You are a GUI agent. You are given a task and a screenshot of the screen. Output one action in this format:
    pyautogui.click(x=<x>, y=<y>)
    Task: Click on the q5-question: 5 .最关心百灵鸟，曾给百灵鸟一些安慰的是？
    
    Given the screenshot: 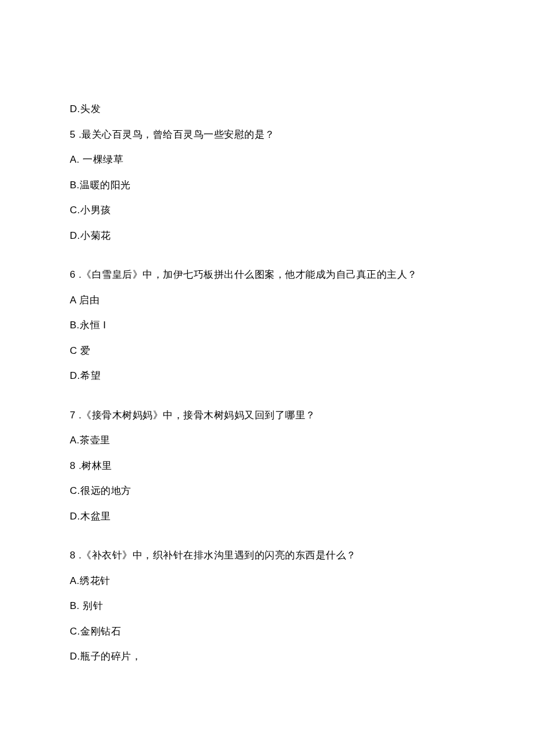 What is the action you would take?
    pyautogui.click(x=268, y=135)
    